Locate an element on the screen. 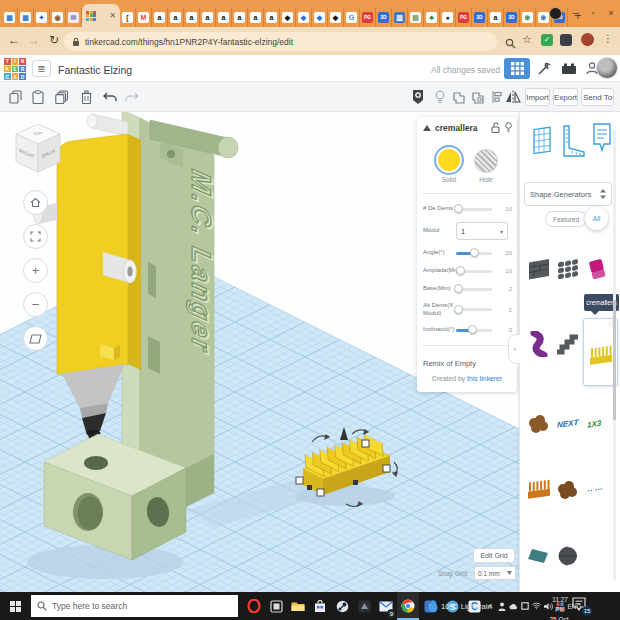 The image size is (620, 620). tray-expand-icon: ∧ is located at coordinates (490, 606).